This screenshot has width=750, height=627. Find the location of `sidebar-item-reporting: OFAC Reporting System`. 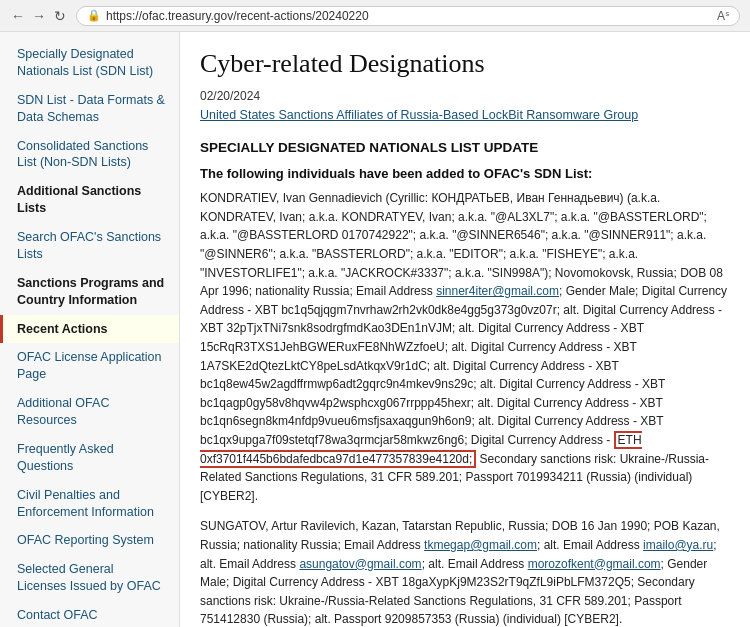

sidebar-item-reporting: OFAC Reporting System is located at coordinates (90, 540).